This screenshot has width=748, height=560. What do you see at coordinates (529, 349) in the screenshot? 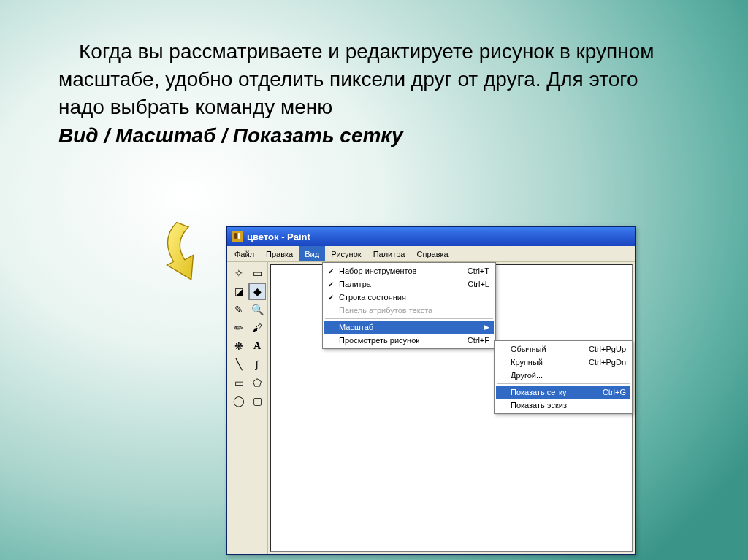
I see `sm-label: Обычный` at bounding box center [529, 349].